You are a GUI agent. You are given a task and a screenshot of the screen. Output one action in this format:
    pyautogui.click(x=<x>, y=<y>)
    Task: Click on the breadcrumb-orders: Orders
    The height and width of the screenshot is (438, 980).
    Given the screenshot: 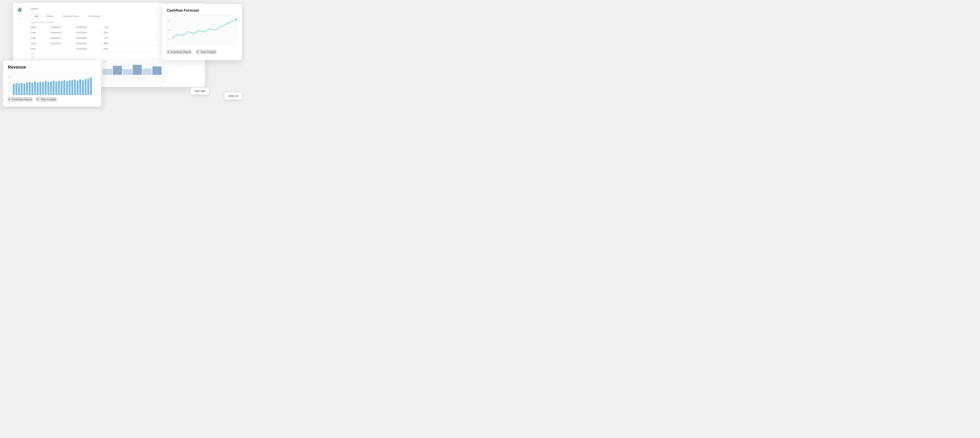 What is the action you would take?
    pyautogui.click(x=34, y=9)
    